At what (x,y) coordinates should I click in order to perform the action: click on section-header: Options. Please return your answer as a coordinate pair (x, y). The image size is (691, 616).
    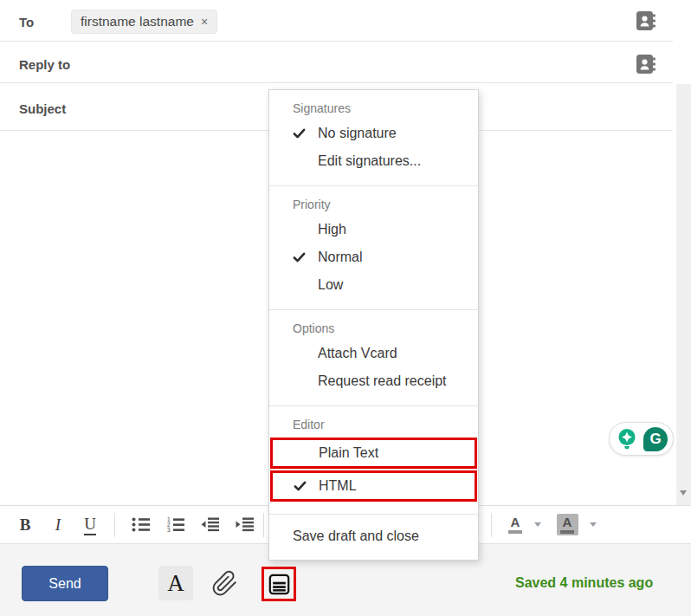
    Looking at the image, I should click on (374, 329).